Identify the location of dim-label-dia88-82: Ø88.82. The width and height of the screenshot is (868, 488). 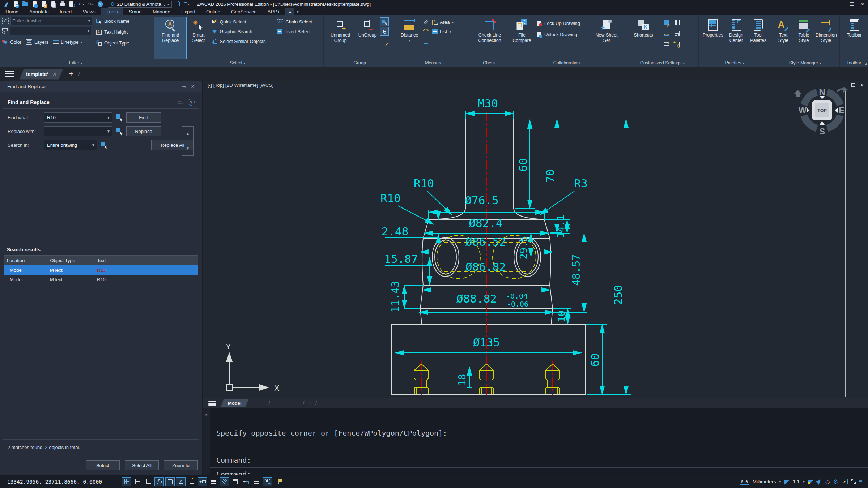
(477, 299).